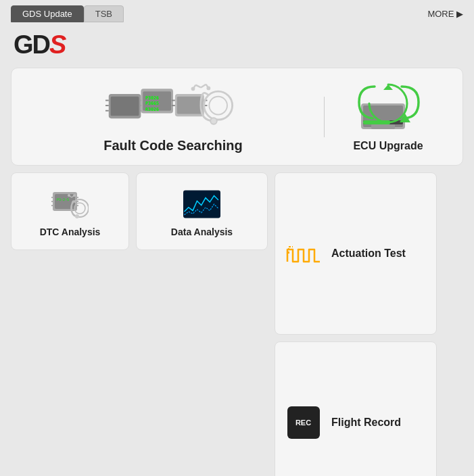 The image size is (474, 476). What do you see at coordinates (202, 232) in the screenshot?
I see `data-analysis-label: Data Analysis` at bounding box center [202, 232].